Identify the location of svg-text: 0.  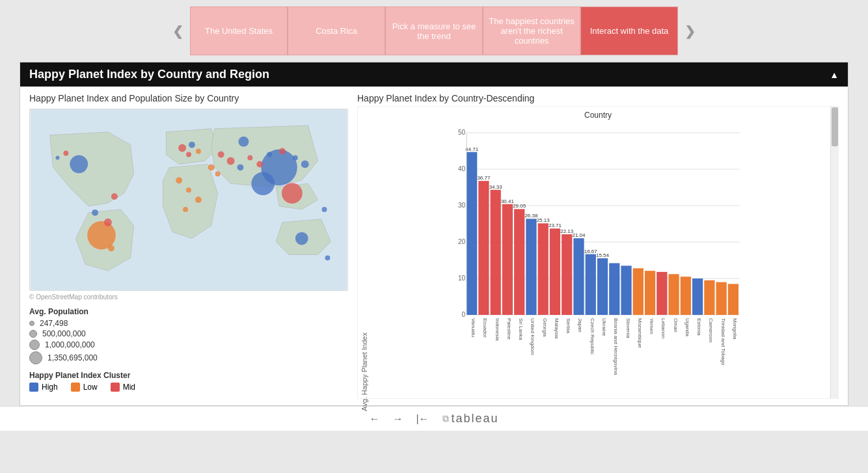
(463, 315).